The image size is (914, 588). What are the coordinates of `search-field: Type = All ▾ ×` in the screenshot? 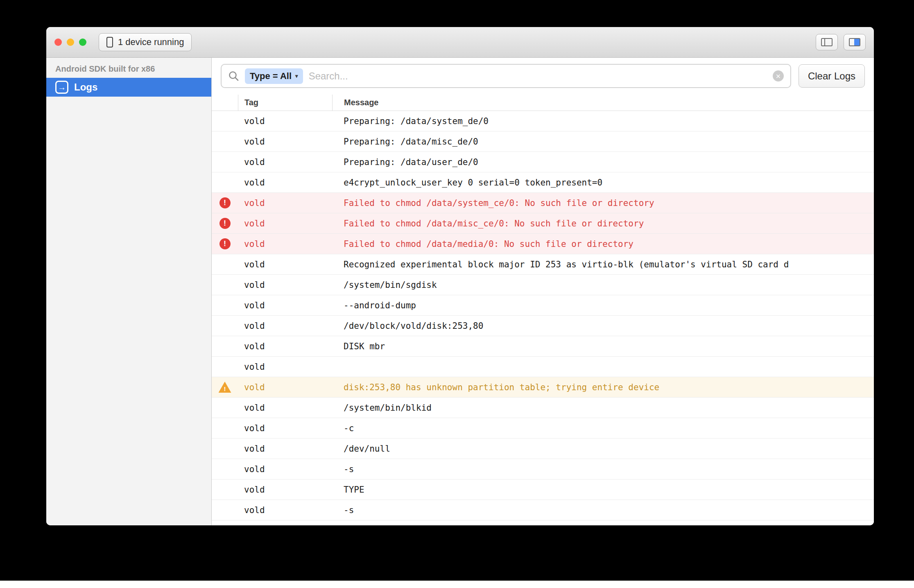 It's located at (506, 76).